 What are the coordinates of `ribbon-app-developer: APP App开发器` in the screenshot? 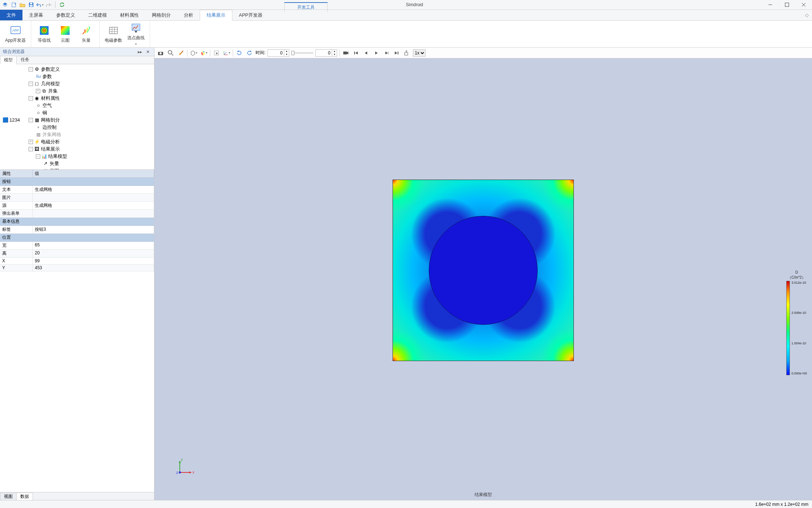 It's located at (15, 34).